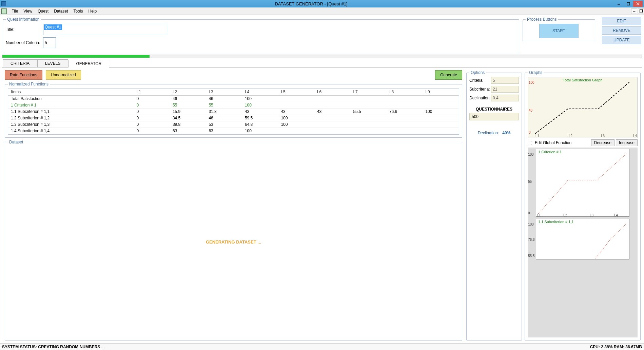  I want to click on edit-global-label: Edit Global Function, so click(553, 143).